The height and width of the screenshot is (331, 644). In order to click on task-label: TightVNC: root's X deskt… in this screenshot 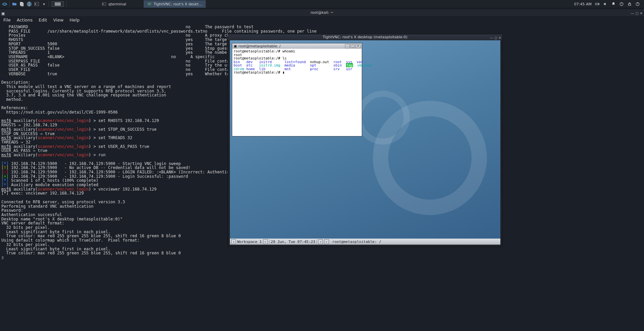, I will do `click(178, 4)`.